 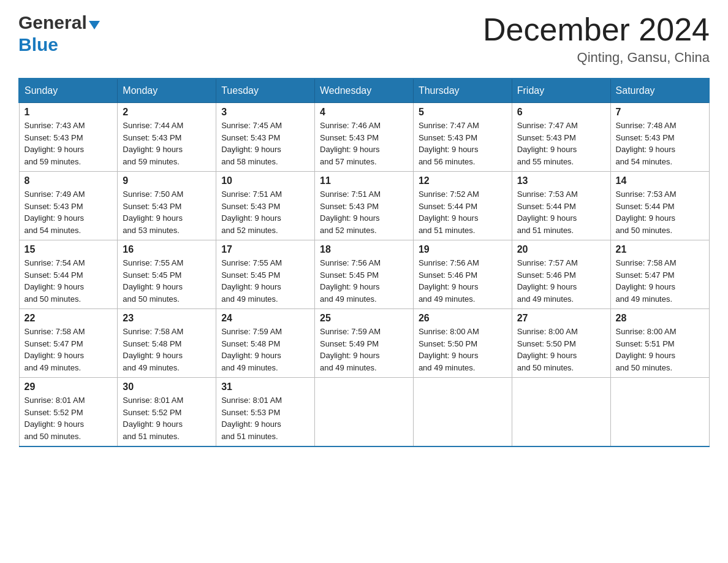 I want to click on calendar-cell: 4Sunrise: 7:46 AMSunset: 5:43 PMDaylight…, so click(x=364, y=137).